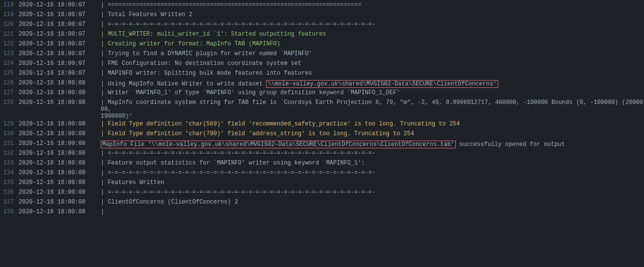 The image size is (644, 267). Describe the element at coordinates (322, 94) in the screenshot. I see `log-row: 1272020-12-16 18:00:08| Writer `MAPINFO_…` at that location.